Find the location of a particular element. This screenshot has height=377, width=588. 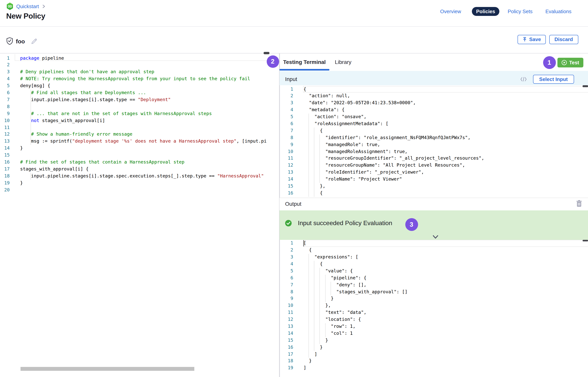

discard-button: Discard is located at coordinates (564, 39).